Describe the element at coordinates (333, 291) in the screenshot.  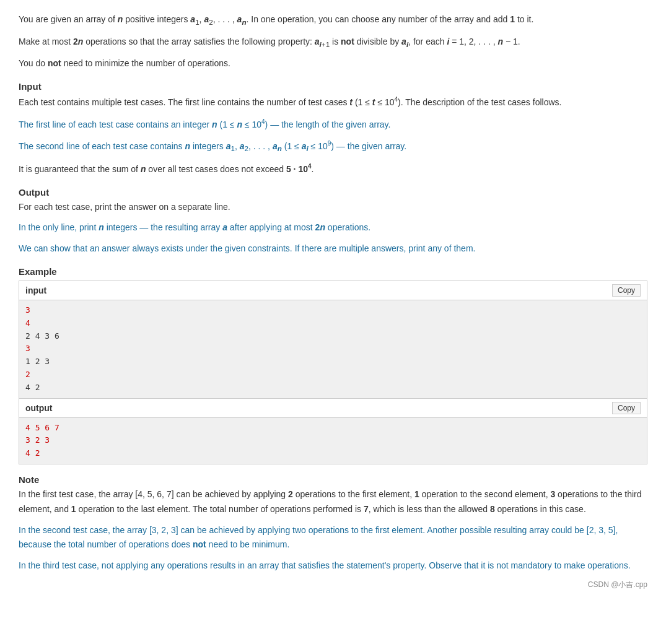
I see `input-header: input Copy` at that location.